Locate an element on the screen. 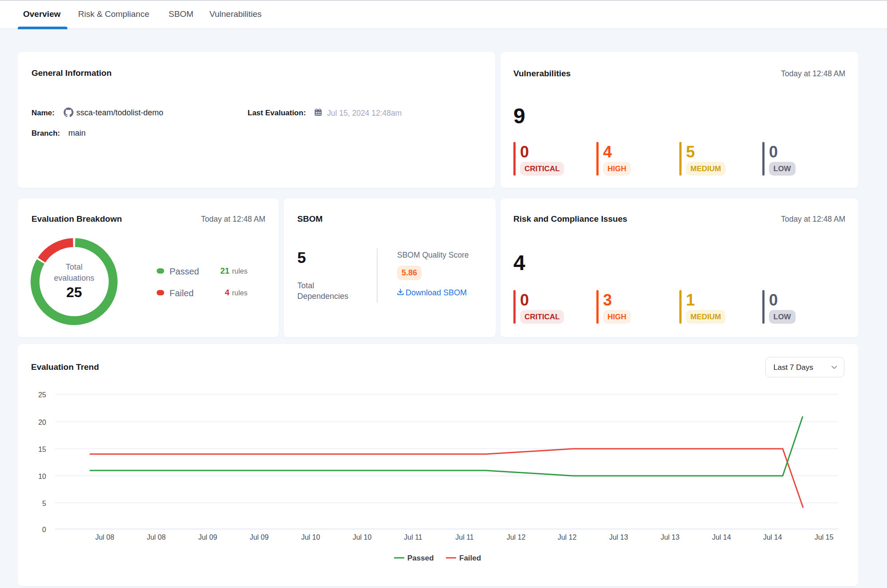 The width and height of the screenshot is (887, 588). svg-text: Passed is located at coordinates (421, 558).